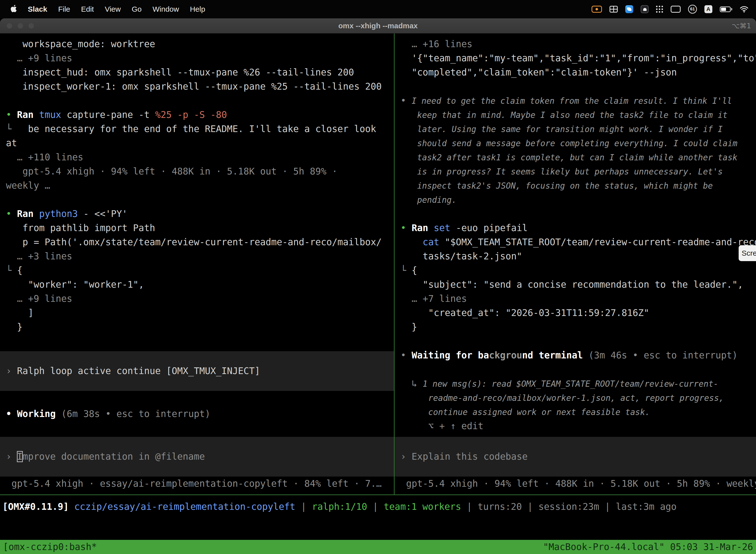 Image resolution: width=756 pixels, height=554 pixels. Describe the element at coordinates (575, 355) in the screenshot. I see `waiting-status: • Waiting for background terminal (3m 46…` at that location.